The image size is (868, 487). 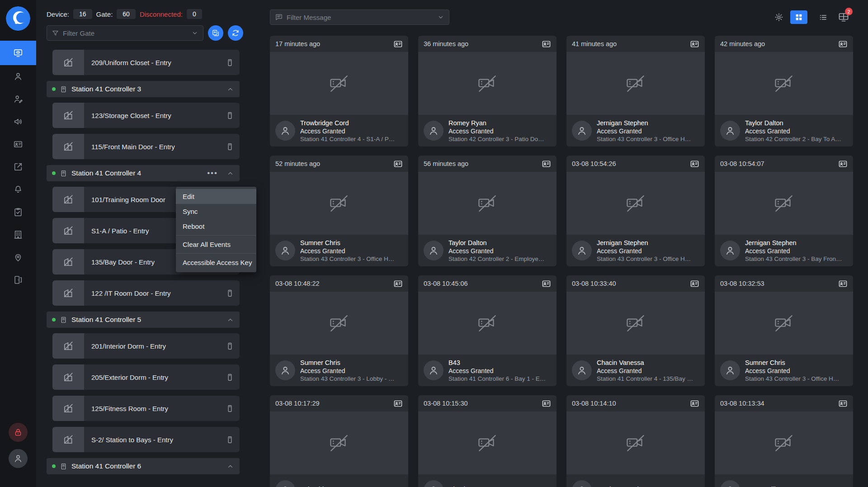 What do you see at coordinates (794, 259) in the screenshot?
I see `event-location: Station 43 Controller 3 - Bay Fron…` at bounding box center [794, 259].